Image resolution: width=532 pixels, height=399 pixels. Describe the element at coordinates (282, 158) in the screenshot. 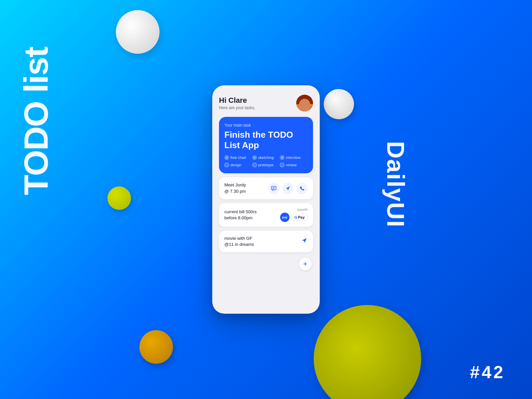

I see `tag-dot-interview` at that location.